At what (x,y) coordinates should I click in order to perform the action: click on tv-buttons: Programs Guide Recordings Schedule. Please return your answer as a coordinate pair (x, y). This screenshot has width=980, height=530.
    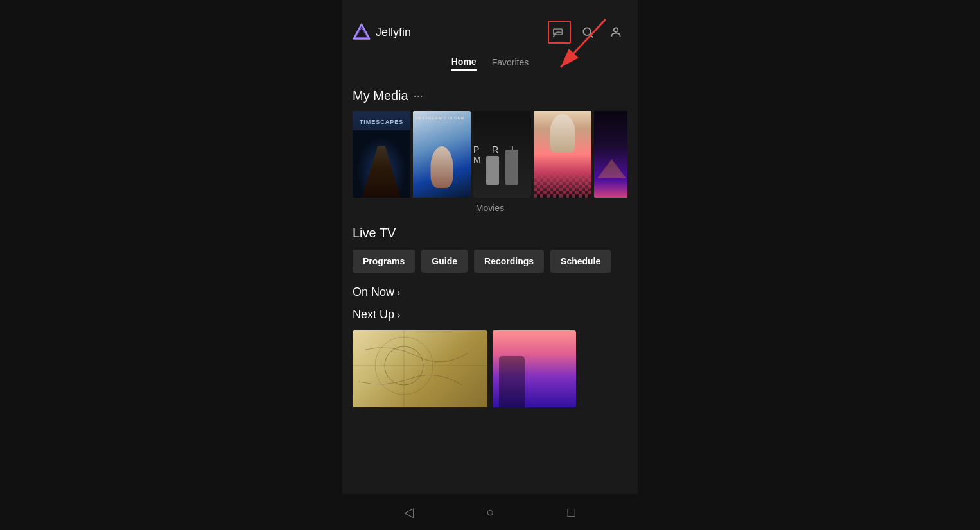
    Looking at the image, I should click on (490, 261).